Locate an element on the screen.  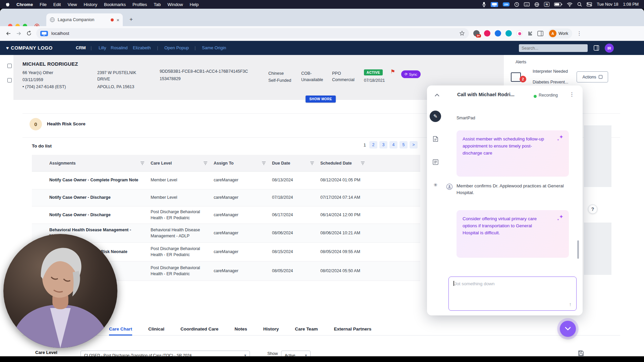
menubar-app-name: Chrome is located at coordinates (25, 5).